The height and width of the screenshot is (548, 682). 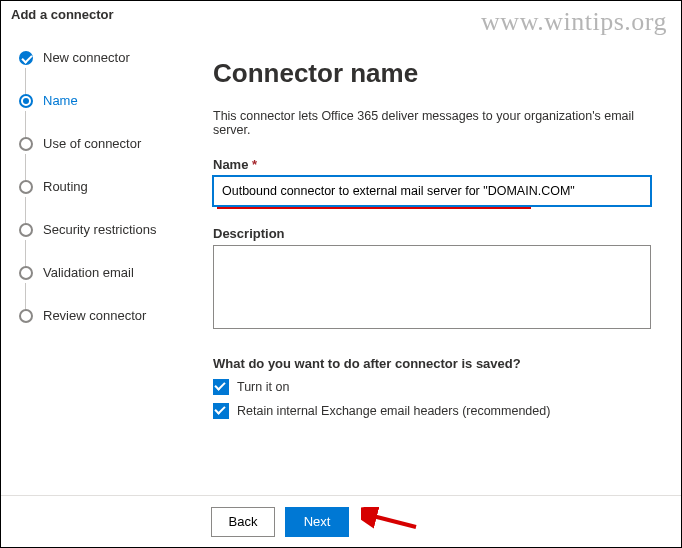 I want to click on wizard-footer: Back Next, so click(x=341, y=521).